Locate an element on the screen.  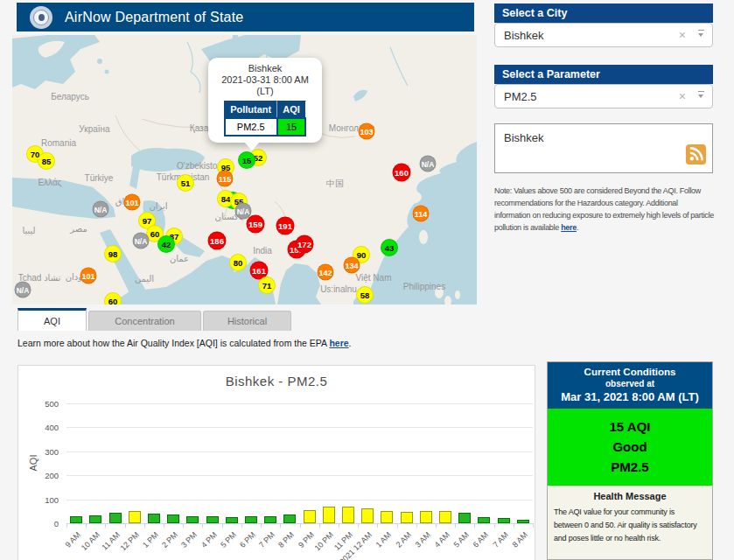
aqi-marker: 186 is located at coordinates (217, 242).